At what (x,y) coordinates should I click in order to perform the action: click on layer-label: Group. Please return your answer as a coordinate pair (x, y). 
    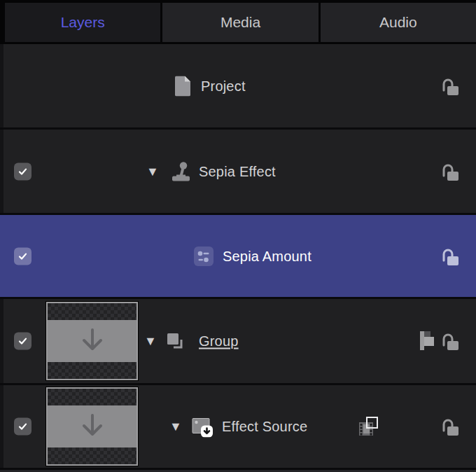
    Looking at the image, I should click on (218, 342).